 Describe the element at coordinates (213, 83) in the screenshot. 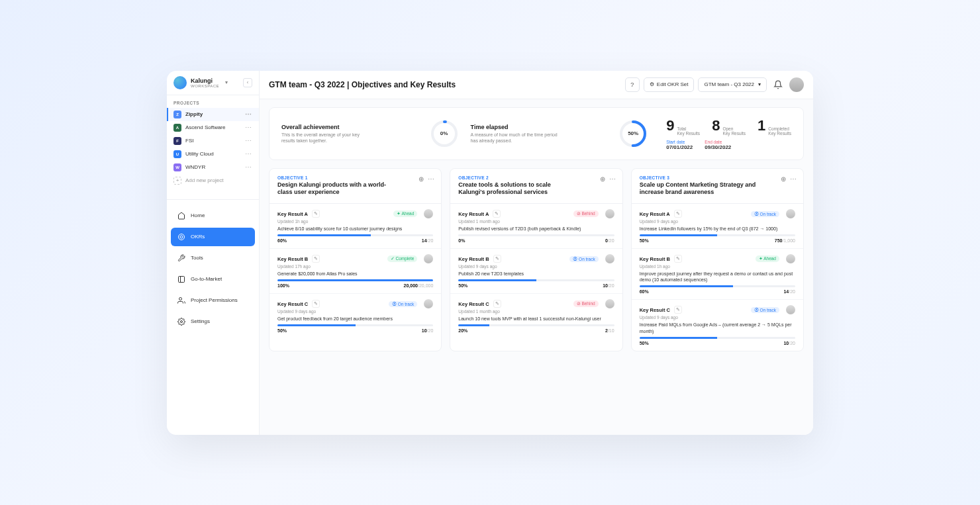

I see `workspace-switcher: Kalungi WORKSPACE ▾ ‹` at that location.